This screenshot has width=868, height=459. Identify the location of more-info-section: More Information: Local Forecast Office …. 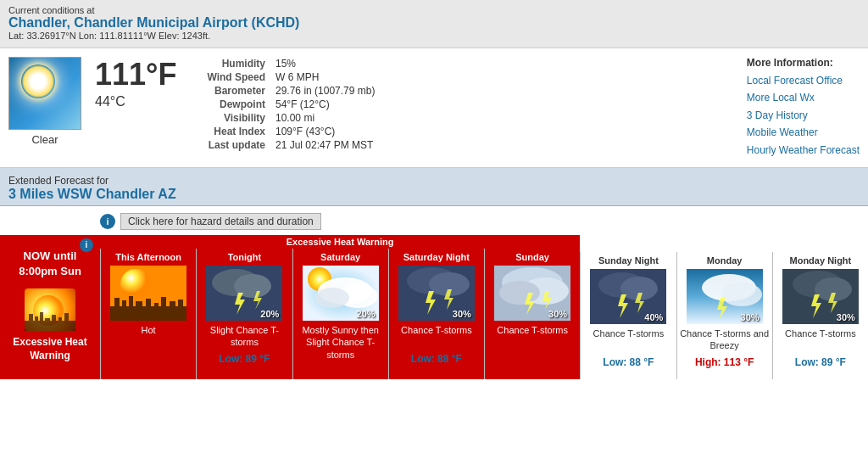
(804, 108).